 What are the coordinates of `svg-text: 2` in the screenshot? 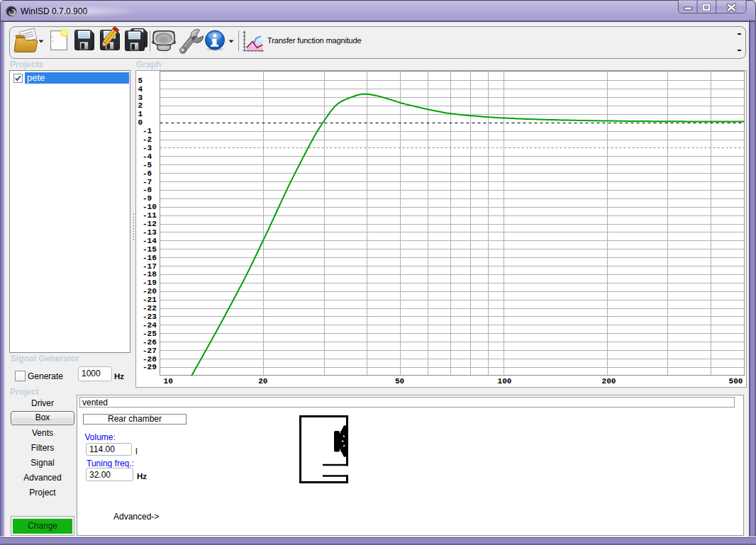 It's located at (140, 106).